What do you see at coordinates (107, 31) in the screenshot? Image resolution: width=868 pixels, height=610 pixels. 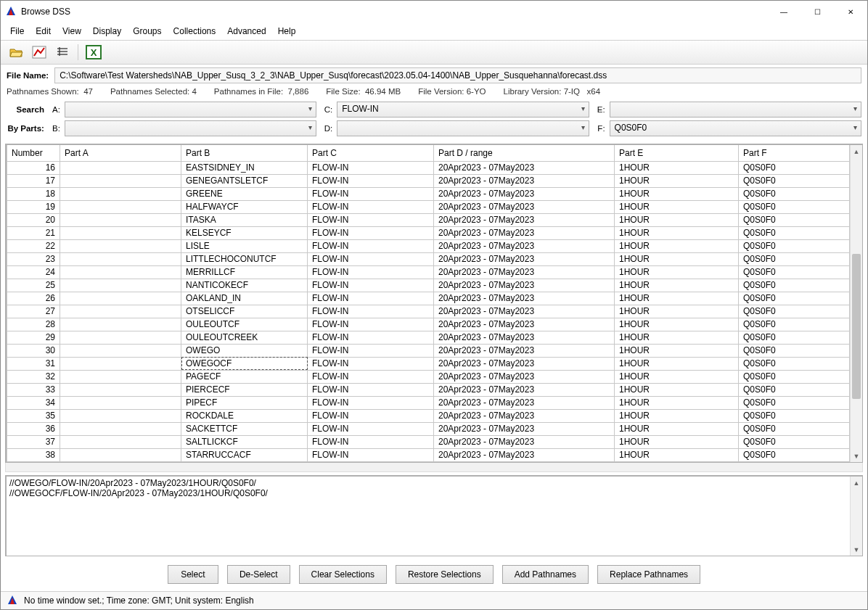 I see `menu-display: Display` at bounding box center [107, 31].